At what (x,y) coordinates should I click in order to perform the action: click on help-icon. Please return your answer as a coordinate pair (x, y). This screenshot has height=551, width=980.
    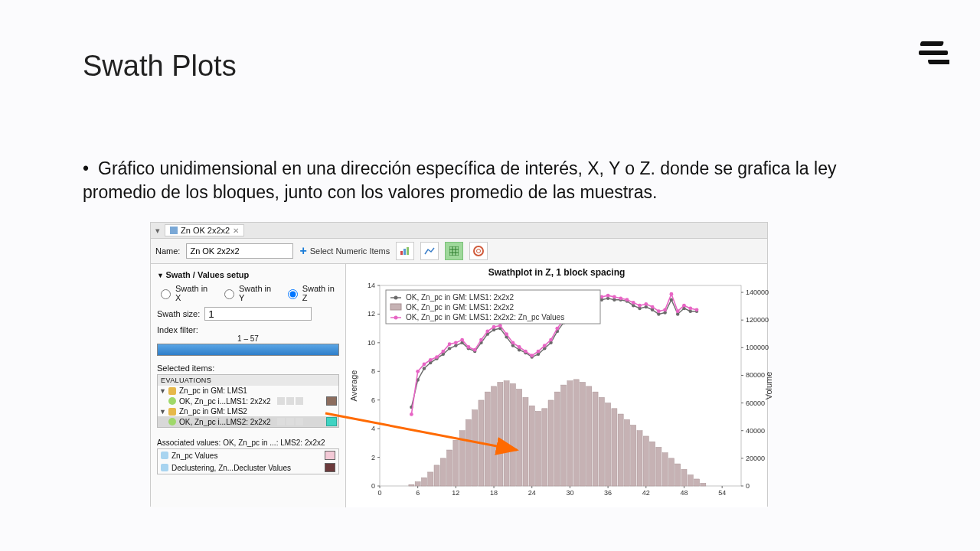
    Looking at the image, I should click on (479, 251).